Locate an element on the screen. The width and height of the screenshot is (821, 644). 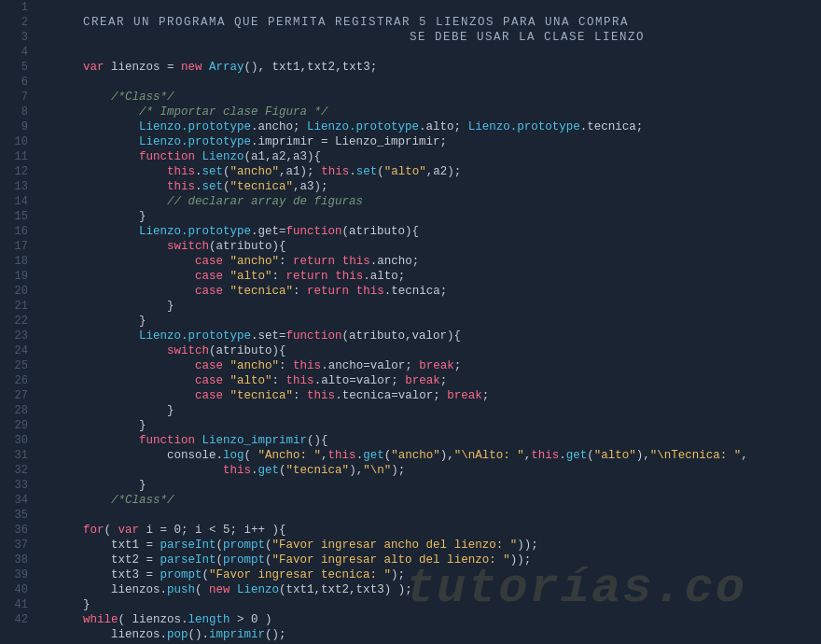
ln-24: 24 is located at coordinates (14, 351).